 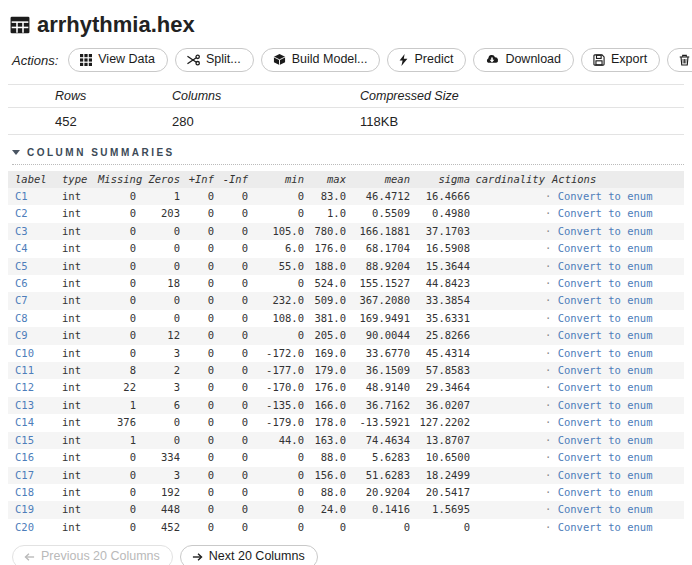 What do you see at coordinates (24, 440) in the screenshot?
I see `column-label-link: C15` at bounding box center [24, 440].